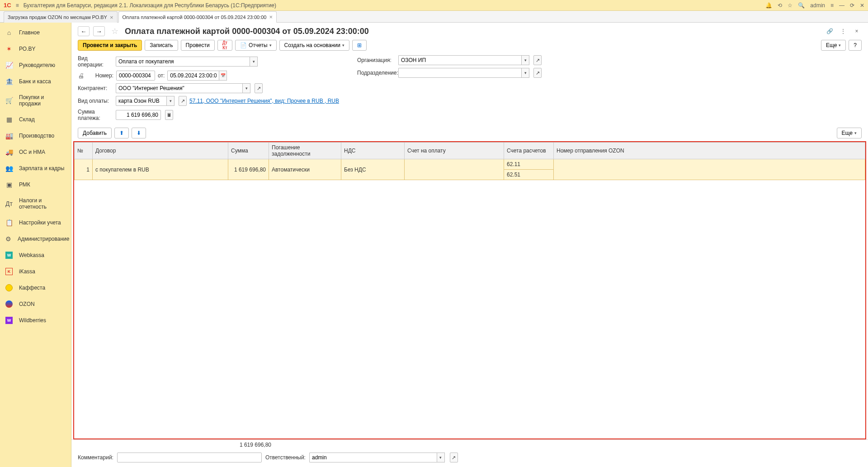  Describe the element at coordinates (35, 65) in the screenshot. I see `sidebar-item-manager: 📈Руководителю` at that location.